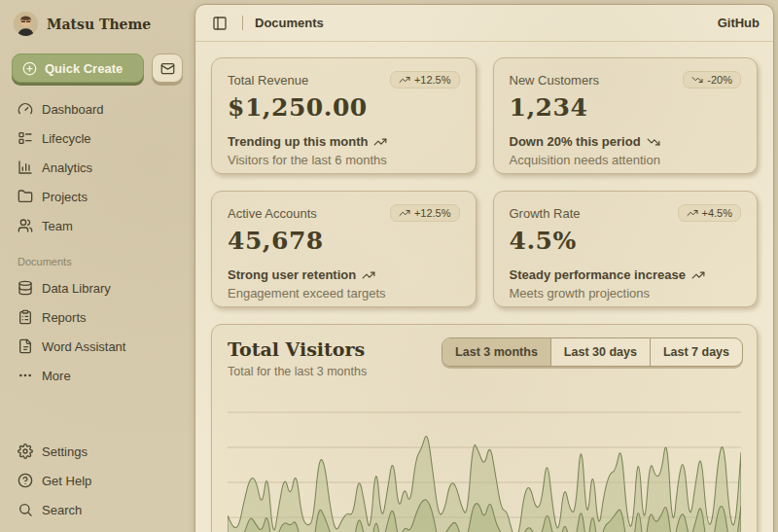 This screenshot has width=778, height=532. I want to click on stat-label: Growth Rate, so click(545, 212).